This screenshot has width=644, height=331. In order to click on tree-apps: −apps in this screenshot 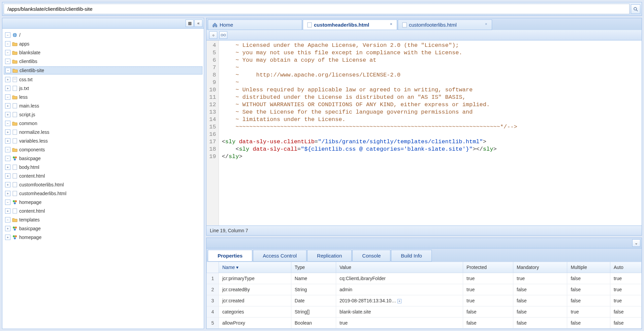, I will do `click(103, 44)`.